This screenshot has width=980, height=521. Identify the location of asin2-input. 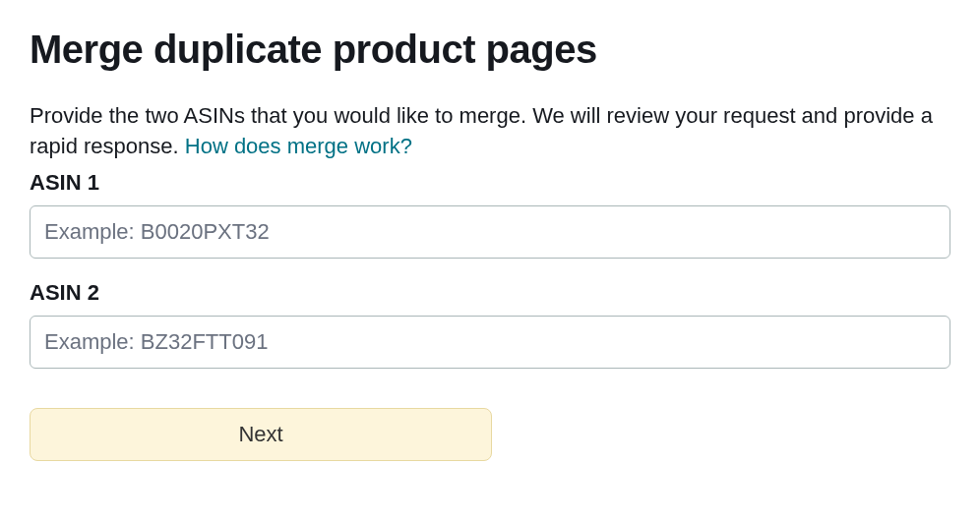
(490, 342).